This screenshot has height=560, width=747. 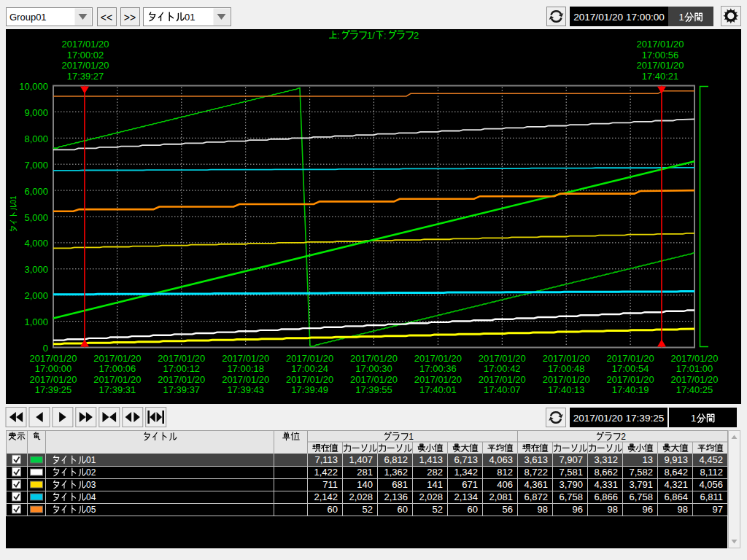 I want to click on svg-text: 4,056, so click(x=711, y=484).